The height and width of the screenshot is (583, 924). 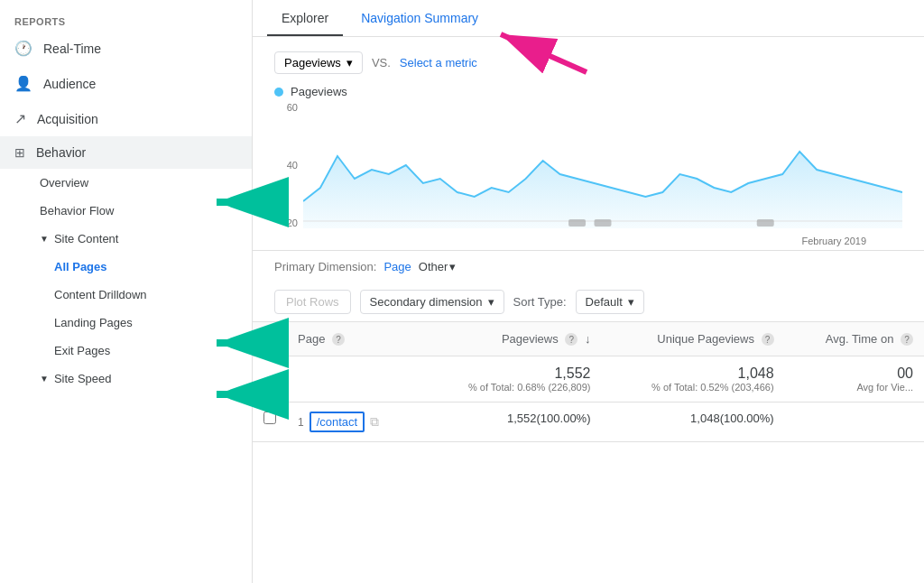 I want to click on col-pageviews: Pageviews ? ↓, so click(x=509, y=339).